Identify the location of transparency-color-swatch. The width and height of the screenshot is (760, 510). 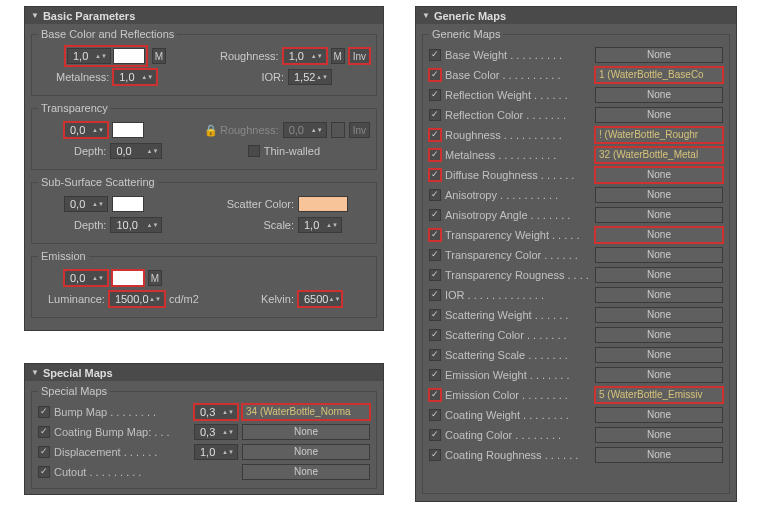
(128, 130).